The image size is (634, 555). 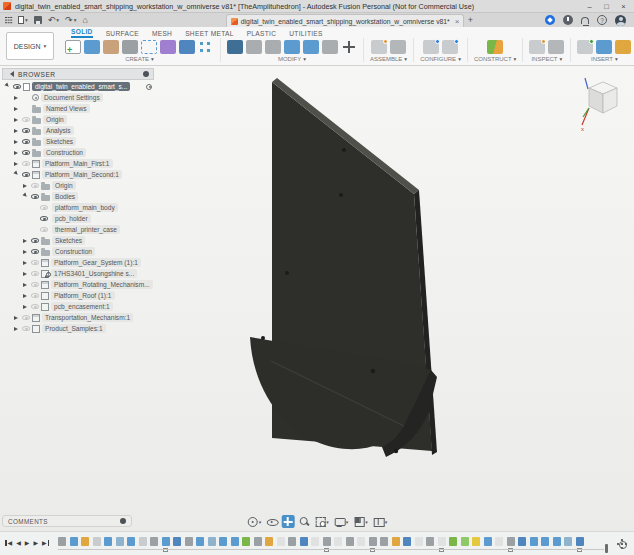 I want to click on ribbon-tab-plastic: PLASTIC, so click(x=262, y=34).